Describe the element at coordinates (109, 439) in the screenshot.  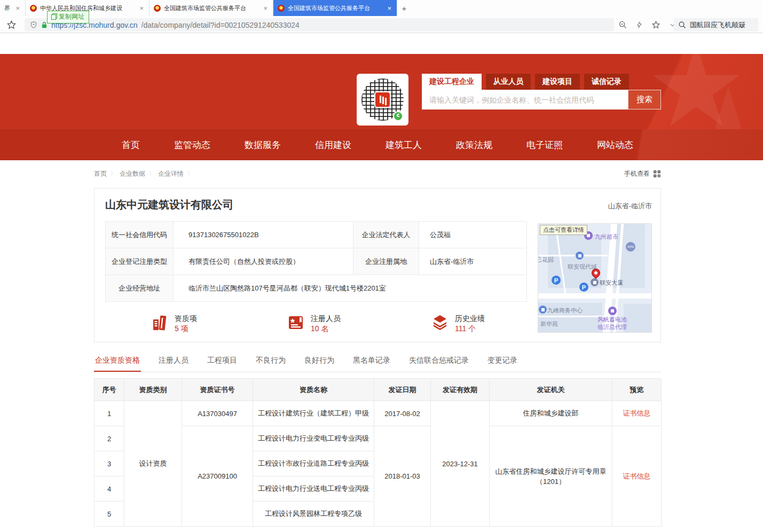
I see `cell-no: 2` at that location.